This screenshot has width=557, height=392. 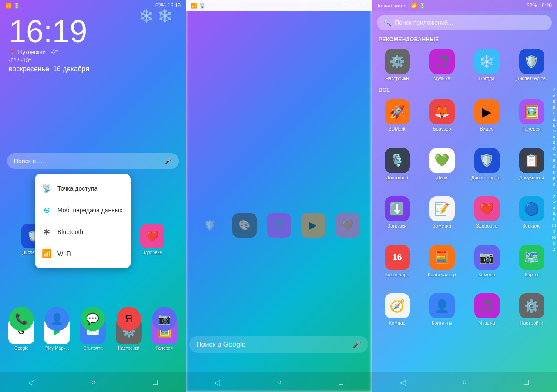 What do you see at coordinates (397, 112) in the screenshot?
I see `3dmark-icon: 🚀` at bounding box center [397, 112].